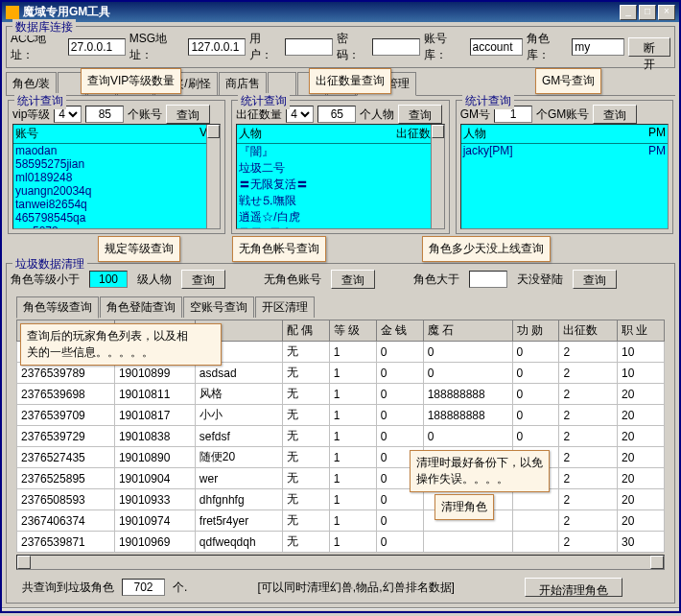  Describe the element at coordinates (180, 587) in the screenshot. I see `total-unit: 个.` at that location.